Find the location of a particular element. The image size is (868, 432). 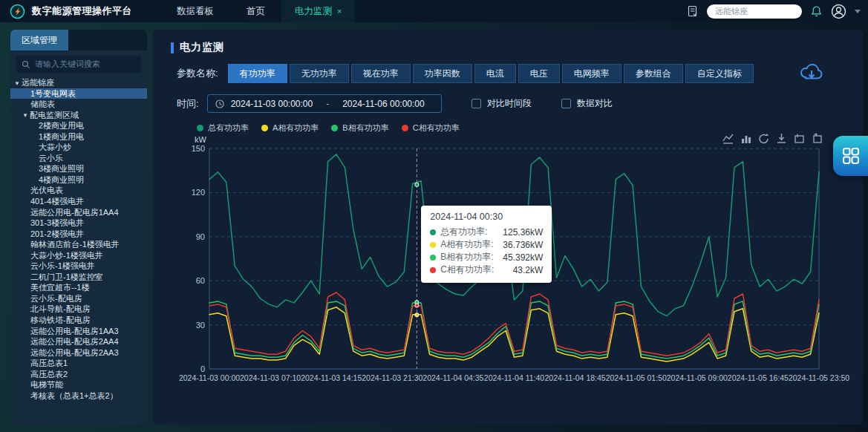

tree-item: 1楼商业用电 is located at coordinates (79, 137).